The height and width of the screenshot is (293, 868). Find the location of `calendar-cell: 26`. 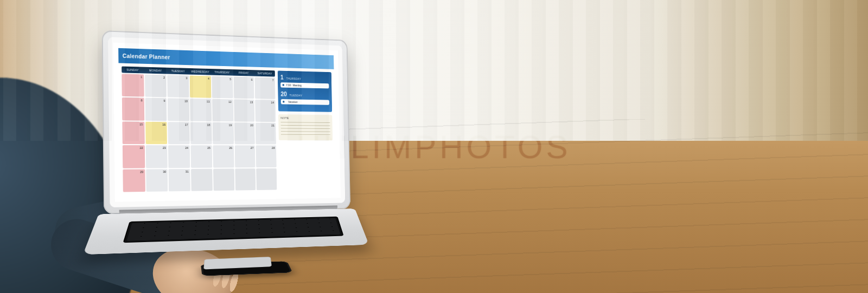

calendar-cell: 26 is located at coordinates (224, 156).